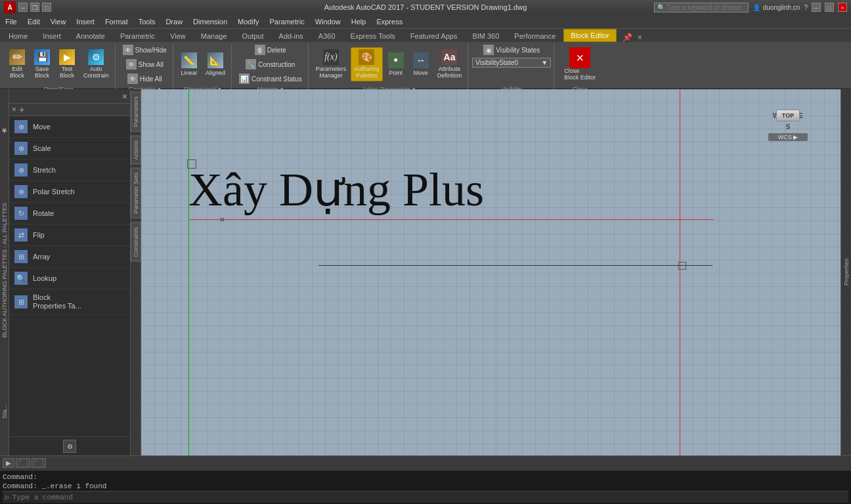  I want to click on palette-item-lookup: 🔍 Lookup, so click(70, 278).